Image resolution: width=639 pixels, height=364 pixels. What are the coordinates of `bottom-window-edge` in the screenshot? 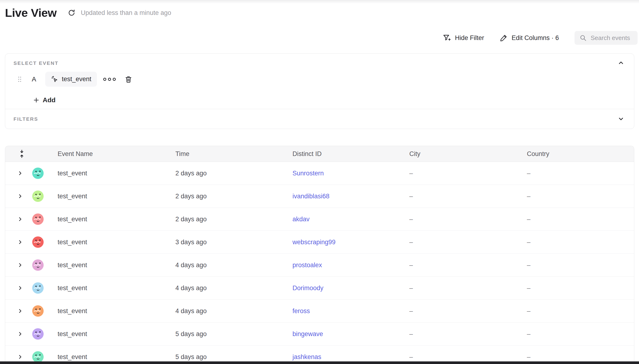 It's located at (319, 363).